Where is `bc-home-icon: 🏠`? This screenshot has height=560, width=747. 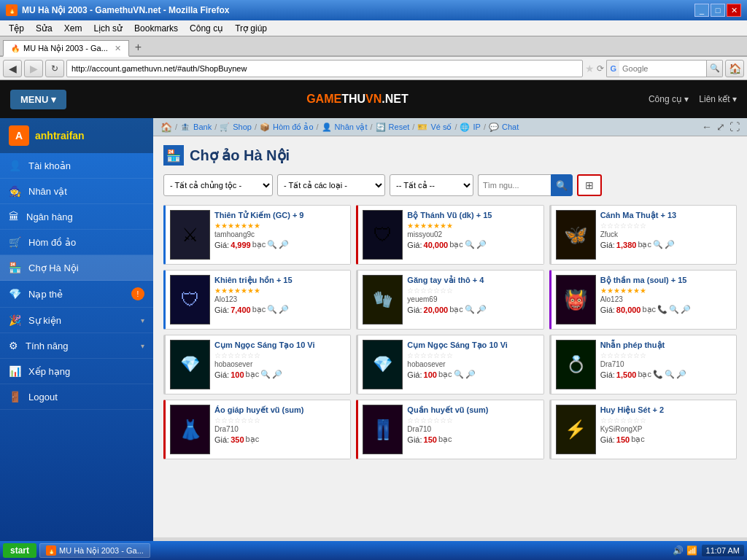
bc-home-icon: 🏠 is located at coordinates (166, 127).